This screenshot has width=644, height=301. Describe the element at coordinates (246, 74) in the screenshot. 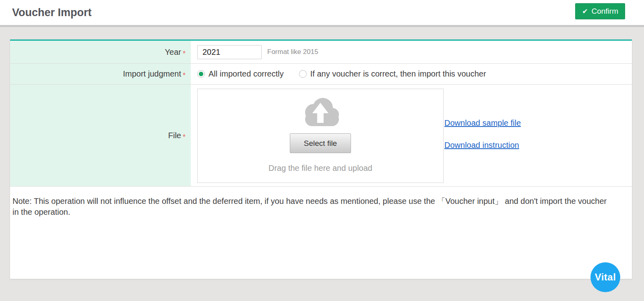

I see `radio-option-label: All imported correctly` at that location.